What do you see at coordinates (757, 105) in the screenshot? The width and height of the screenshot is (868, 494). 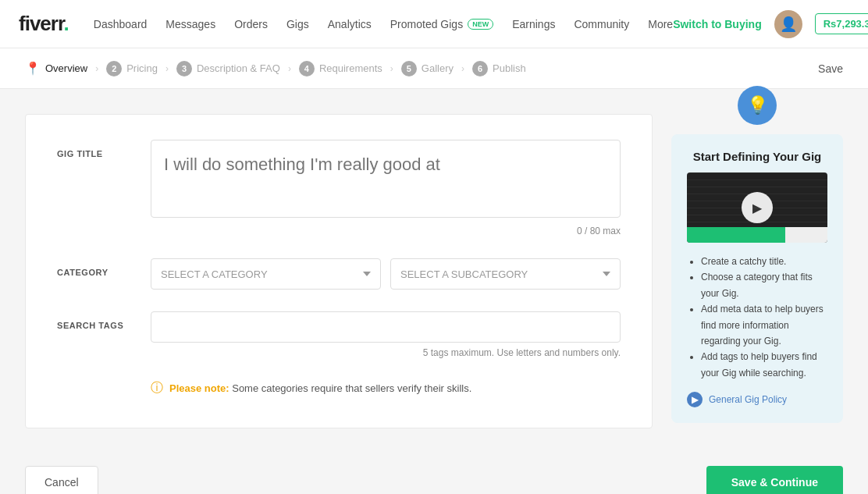 I see `sidebar-icon-wrap: 💡` at bounding box center [757, 105].